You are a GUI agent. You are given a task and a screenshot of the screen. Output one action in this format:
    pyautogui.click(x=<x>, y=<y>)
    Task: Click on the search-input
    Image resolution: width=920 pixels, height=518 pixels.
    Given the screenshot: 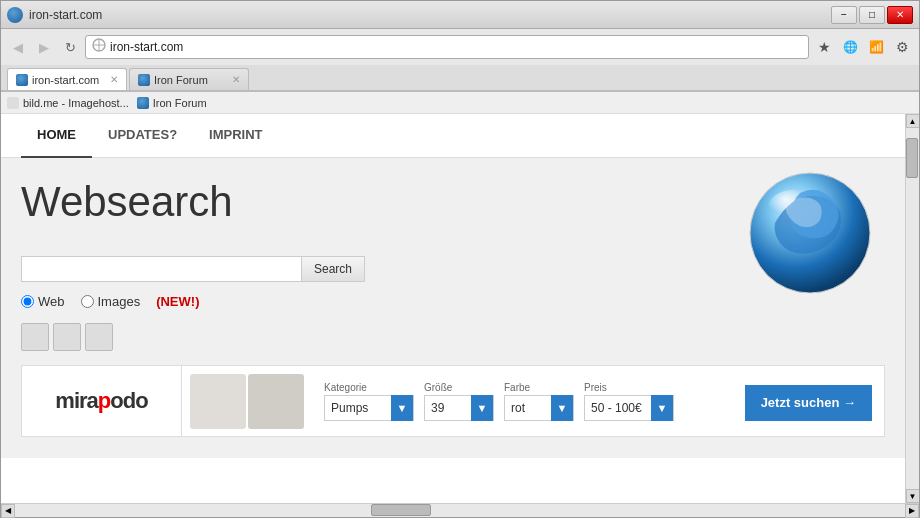 What is the action you would take?
    pyautogui.click(x=161, y=269)
    